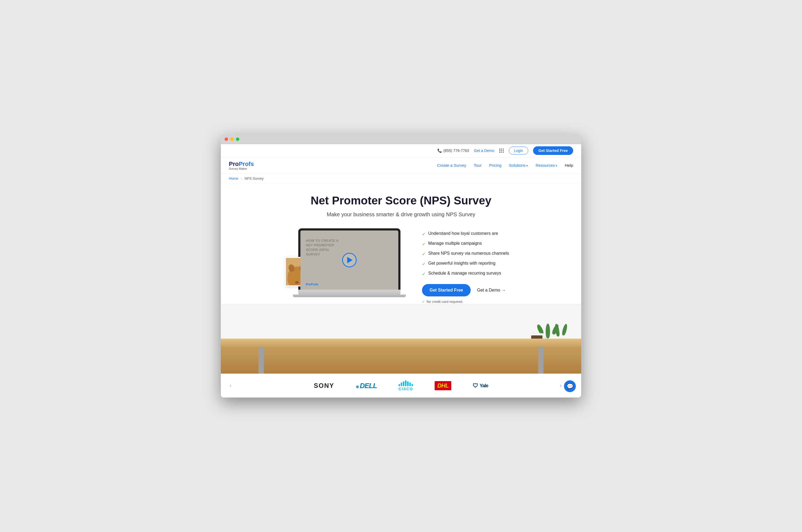 The height and width of the screenshot is (532, 802). I want to click on hero-subtitle: Make your business smarter & drive growt…, so click(401, 214).